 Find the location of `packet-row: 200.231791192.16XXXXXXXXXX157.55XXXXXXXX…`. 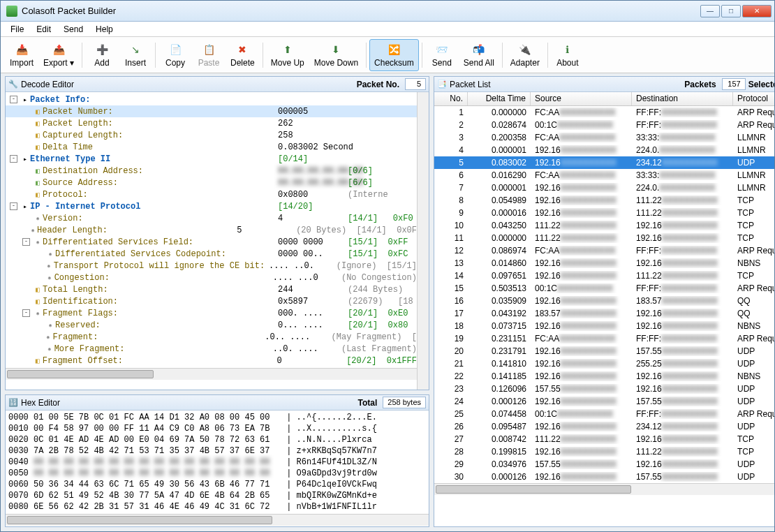

packet-row: 200.231791192.16XXXXXXXXXX157.55XXXXXXXX… is located at coordinates (605, 351).